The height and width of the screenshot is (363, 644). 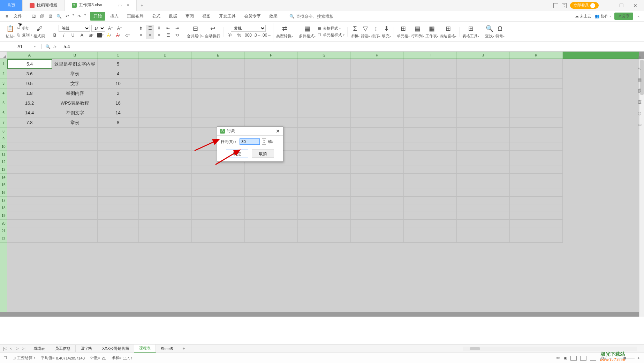 What do you see at coordinates (141, 35) in the screenshot?
I see `align-left-icon: ≡` at bounding box center [141, 35].